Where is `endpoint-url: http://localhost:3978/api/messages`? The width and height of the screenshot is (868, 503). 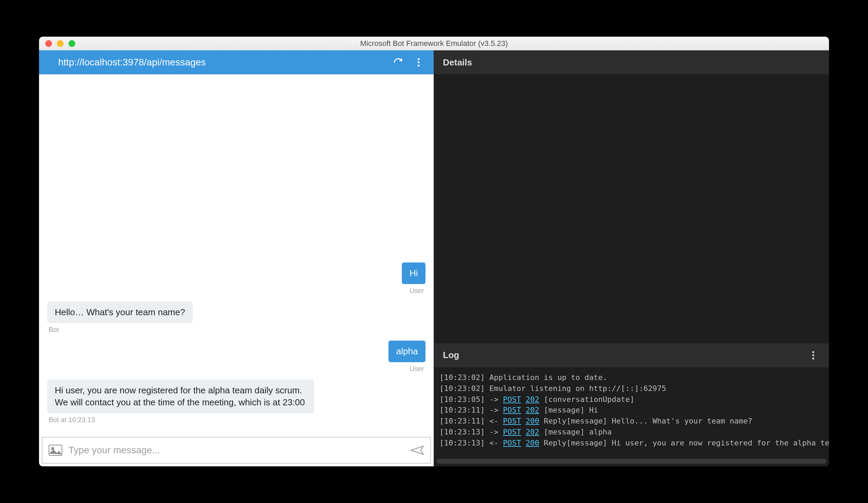
endpoint-url: http://localhost:3978/api/messages is located at coordinates (221, 62).